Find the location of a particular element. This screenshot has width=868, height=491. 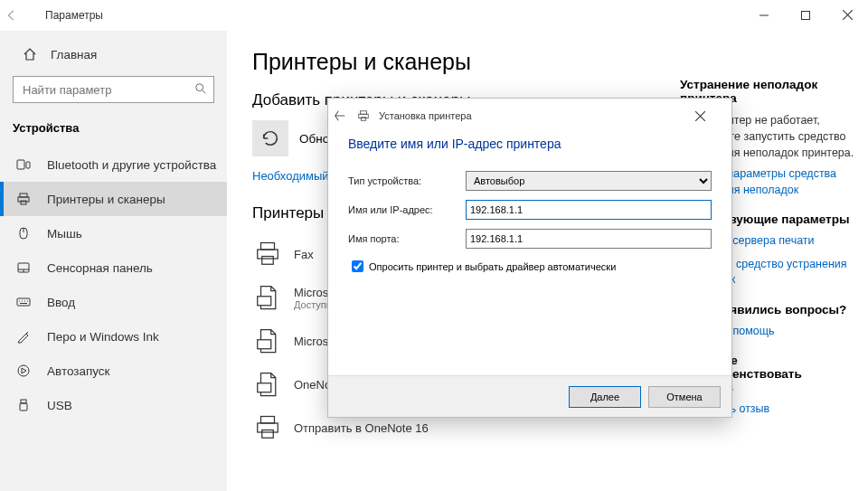

device-type-label: Тип устройства: is located at coordinates (407, 181).